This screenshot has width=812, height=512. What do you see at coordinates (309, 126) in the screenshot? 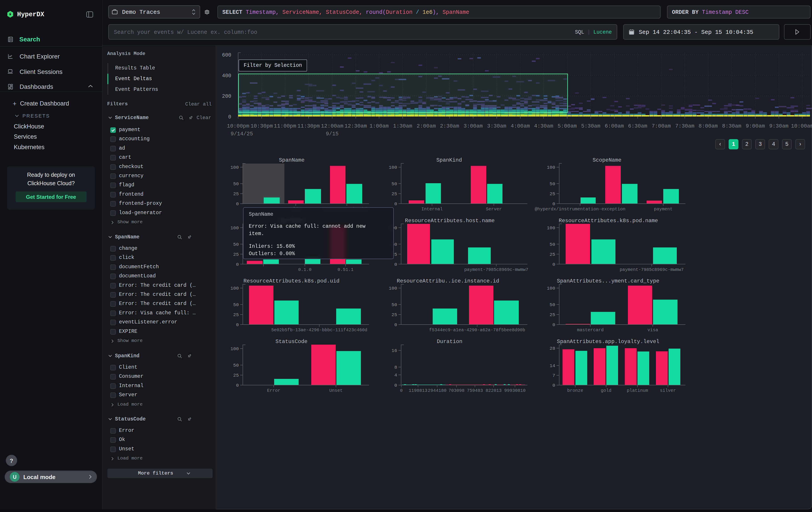
I see `svg-text: 11:30pm` at bounding box center [309, 126].